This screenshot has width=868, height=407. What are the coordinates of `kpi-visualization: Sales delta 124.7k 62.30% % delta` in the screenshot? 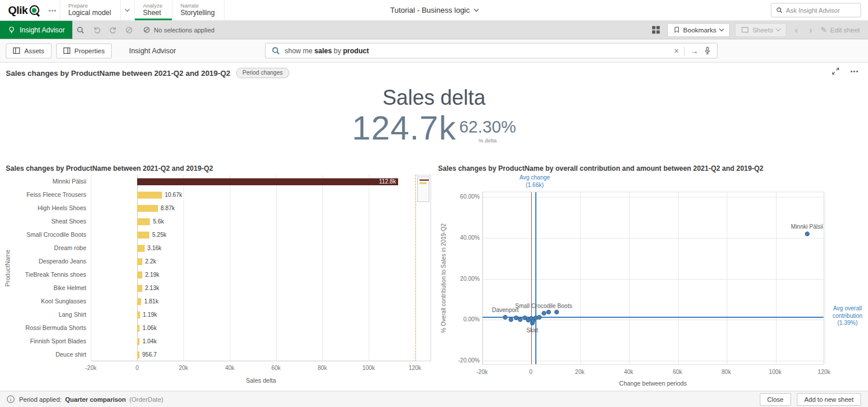 It's located at (434, 115).